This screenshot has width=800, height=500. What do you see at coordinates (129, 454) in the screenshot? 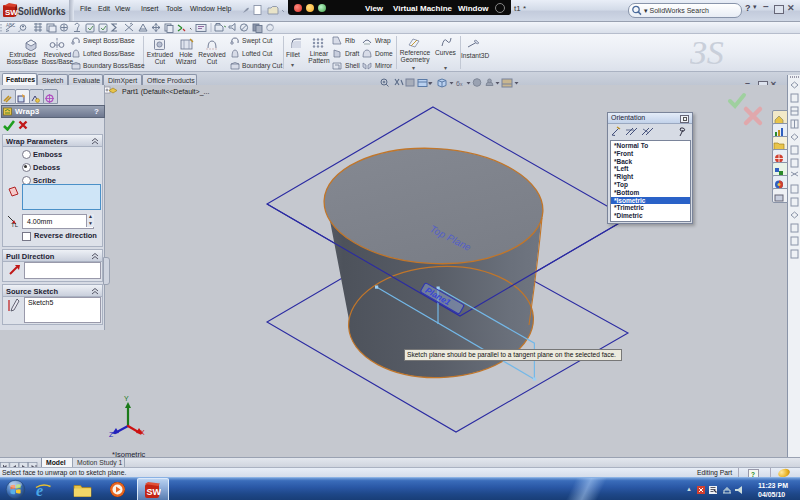
I see `svg-text: *Isometric` at bounding box center [129, 454].